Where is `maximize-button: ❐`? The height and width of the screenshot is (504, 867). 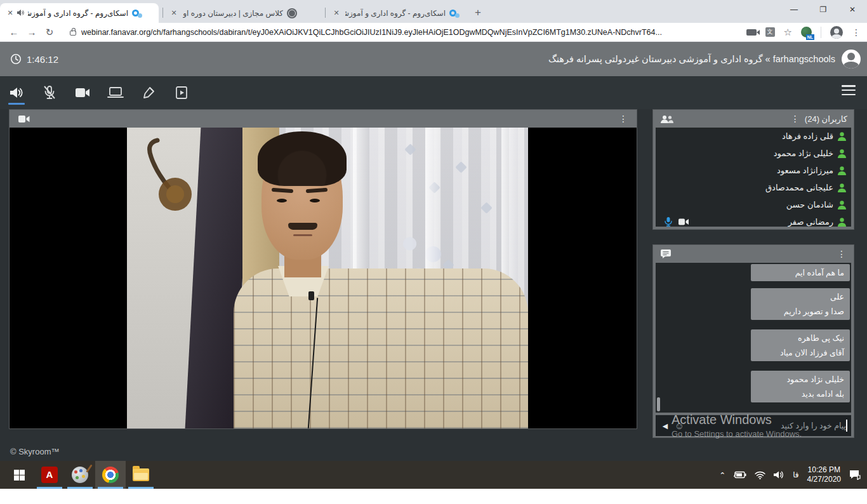
maximize-button: ❐ is located at coordinates (823, 10).